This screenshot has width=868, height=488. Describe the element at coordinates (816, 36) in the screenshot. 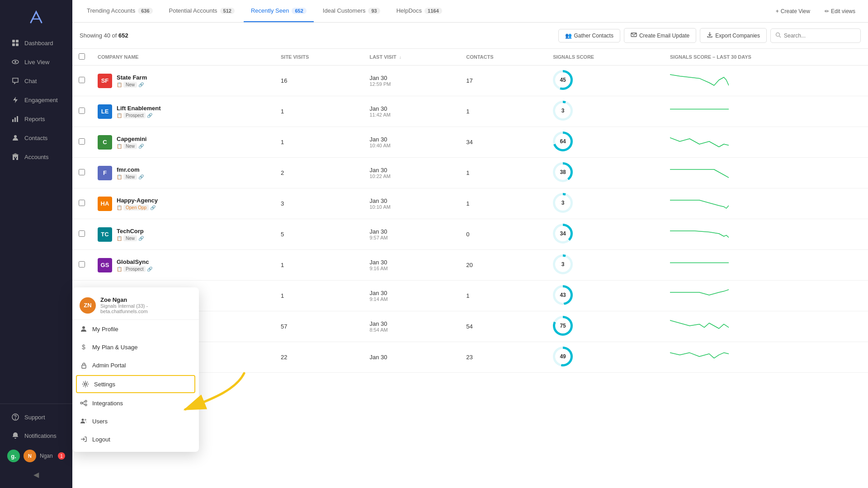

I see `search-box` at that location.